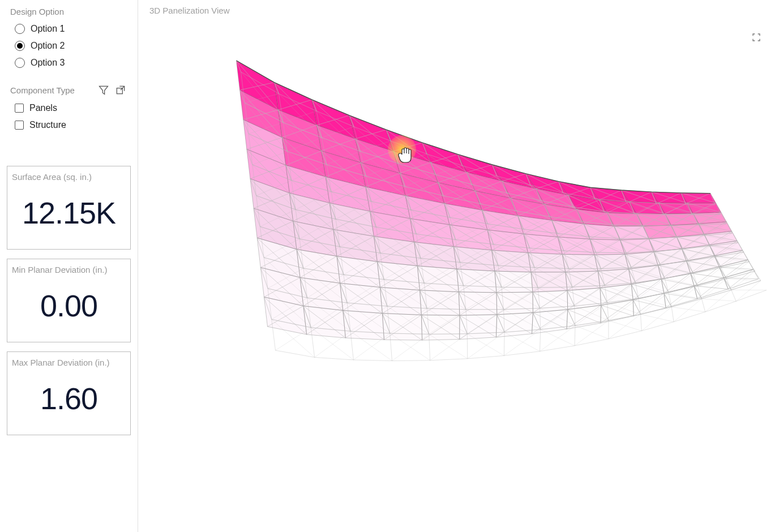 Image resolution: width=779 pixels, height=532 pixels. What do you see at coordinates (69, 301) in the screenshot?
I see `metric-min-deviation: Min Planar Deviation (in.) 0.00` at bounding box center [69, 301].